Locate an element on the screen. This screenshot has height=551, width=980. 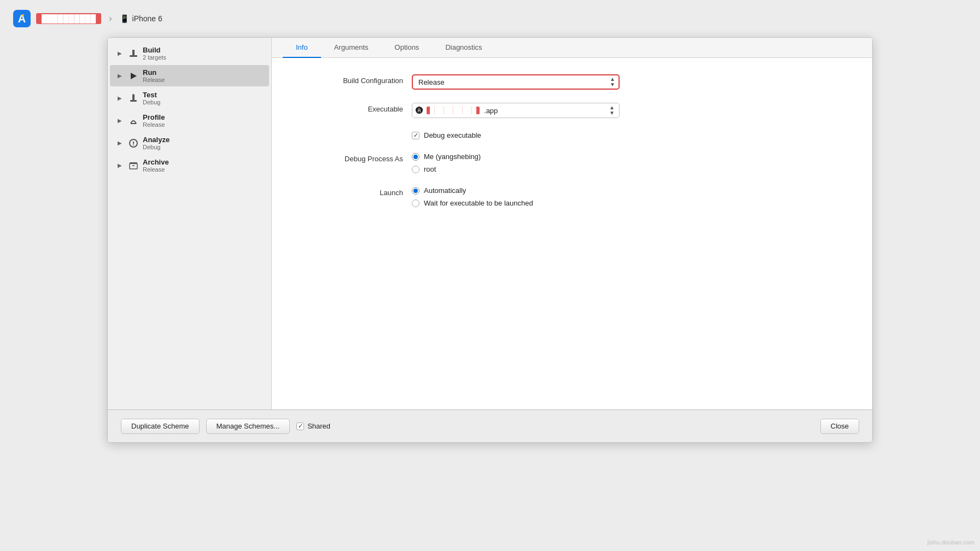
device-label: 📱 iPhone 6 is located at coordinates (141, 19).